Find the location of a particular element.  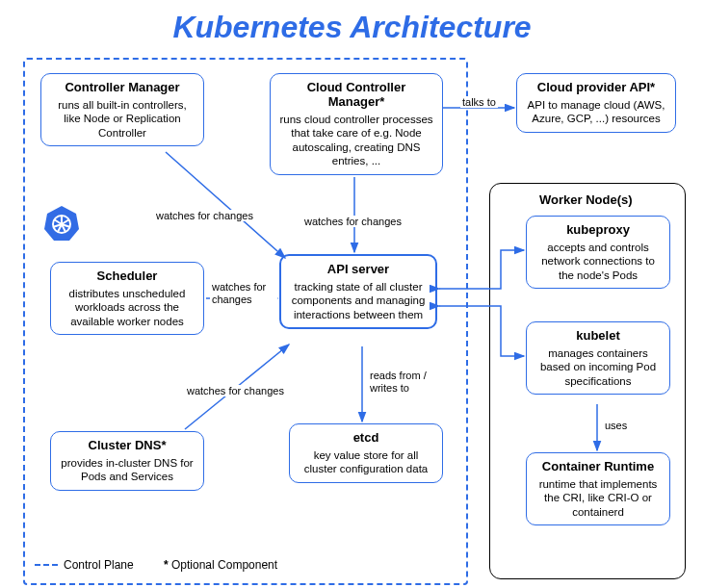

cloud-controller-manager-node: Cloud Controller Manager* runs cloud con… is located at coordinates (356, 124).